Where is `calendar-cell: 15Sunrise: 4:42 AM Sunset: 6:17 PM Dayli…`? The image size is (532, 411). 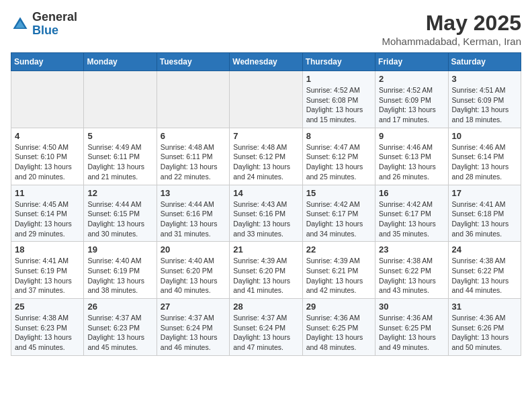
calendar-cell: 15Sunrise: 4:42 AM Sunset: 6:17 PM Dayli… is located at coordinates (339, 214).